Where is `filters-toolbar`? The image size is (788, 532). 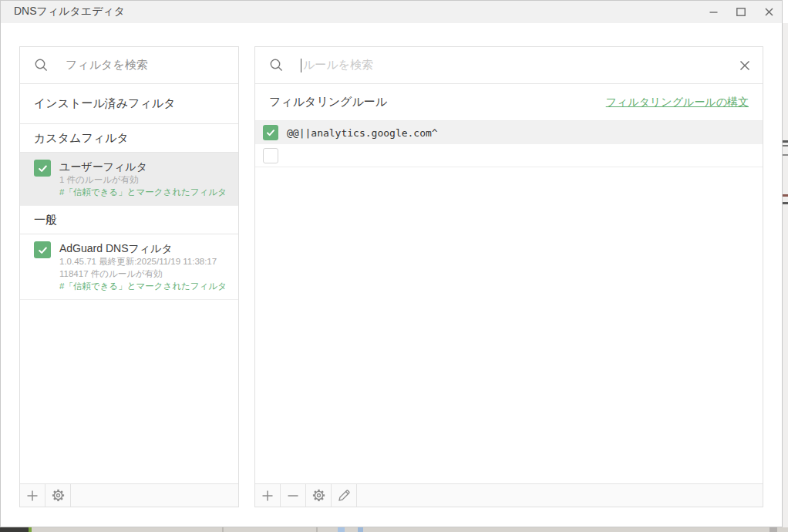 filters-toolbar is located at coordinates (130, 495).